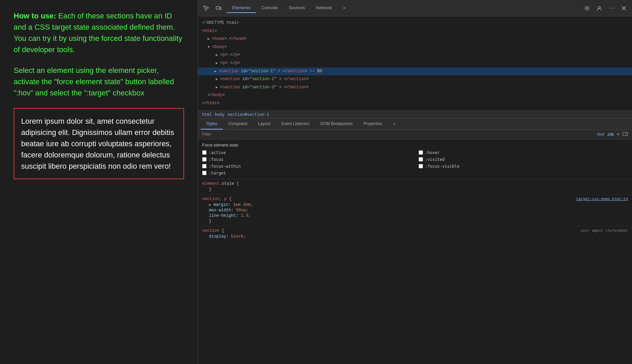 This screenshot has width=632, height=364. Describe the element at coordinates (421, 153) in the screenshot. I see `checkbox-hover` at that location.